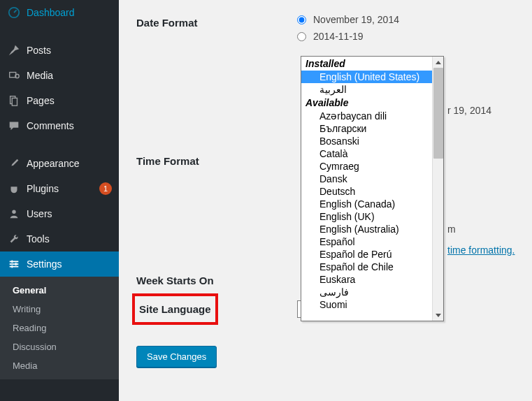  Describe the element at coordinates (405, 31) in the screenshot. I see `date-format-field: November 19, 2014 2014-11-19` at that location.